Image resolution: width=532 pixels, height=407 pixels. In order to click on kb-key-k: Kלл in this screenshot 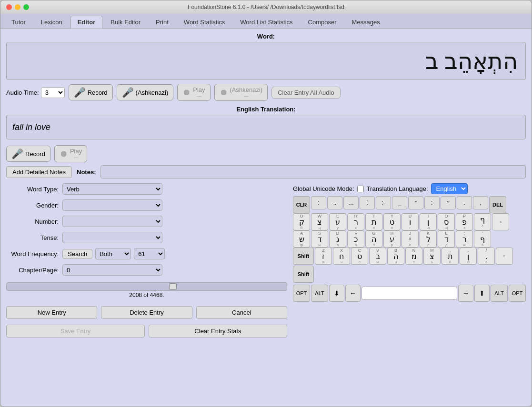, I will do `click(428, 239)`.